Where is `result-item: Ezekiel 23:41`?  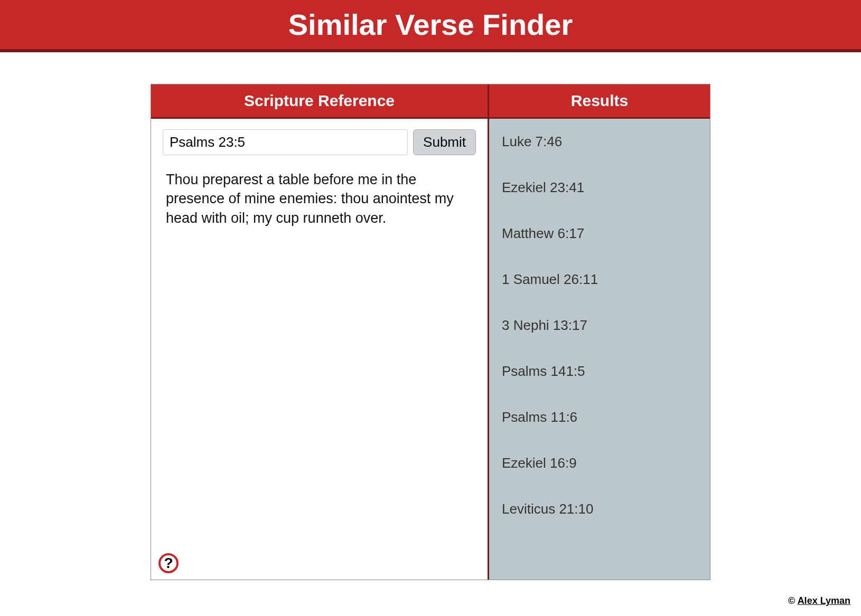
result-item: Ezekiel 23:41 is located at coordinates (600, 188).